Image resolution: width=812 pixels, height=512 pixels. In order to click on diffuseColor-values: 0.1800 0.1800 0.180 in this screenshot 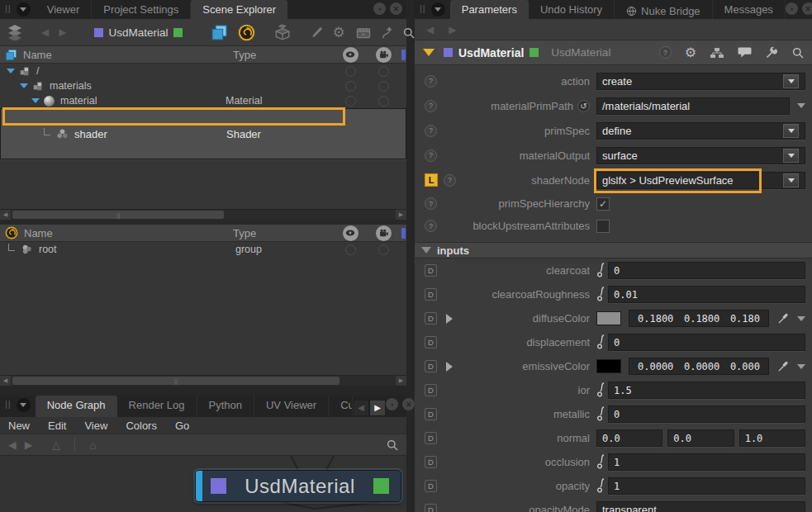, I will do `click(699, 319)`.